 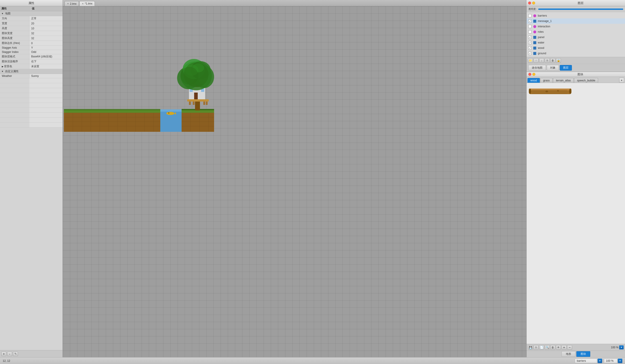 I want to click on tab-close-icon-1: ✕, so click(x=68, y=4).